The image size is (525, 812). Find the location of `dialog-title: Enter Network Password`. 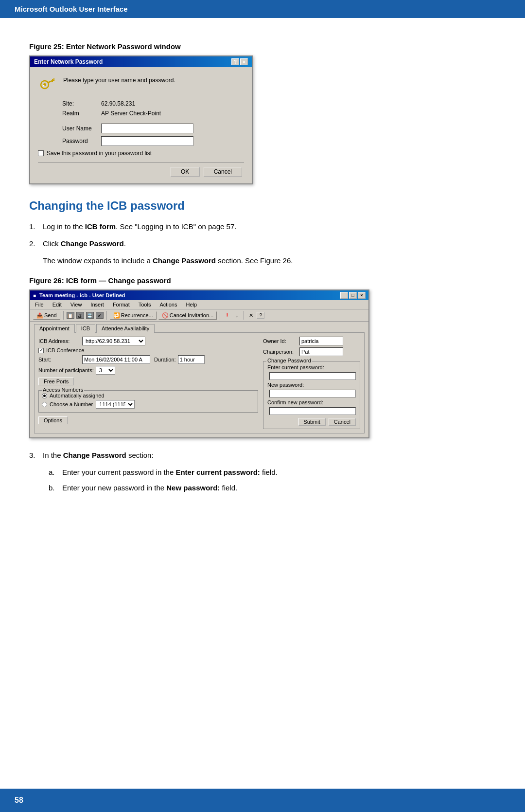

dialog-title: Enter Network Password is located at coordinates (68, 62).